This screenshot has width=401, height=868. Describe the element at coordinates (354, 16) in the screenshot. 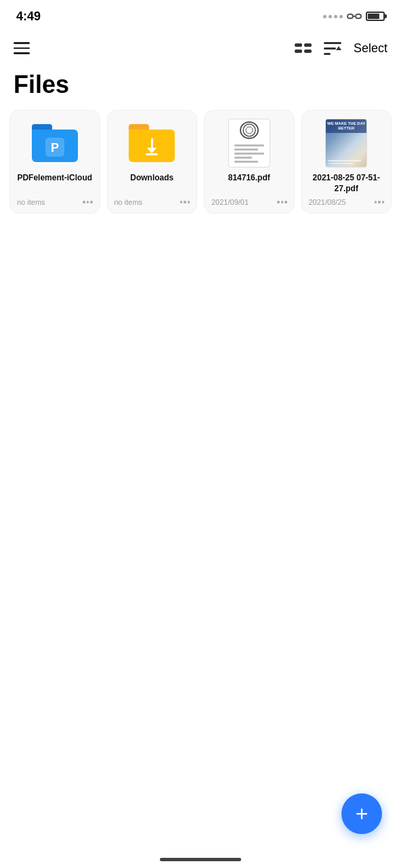

I see `status-icons` at that location.